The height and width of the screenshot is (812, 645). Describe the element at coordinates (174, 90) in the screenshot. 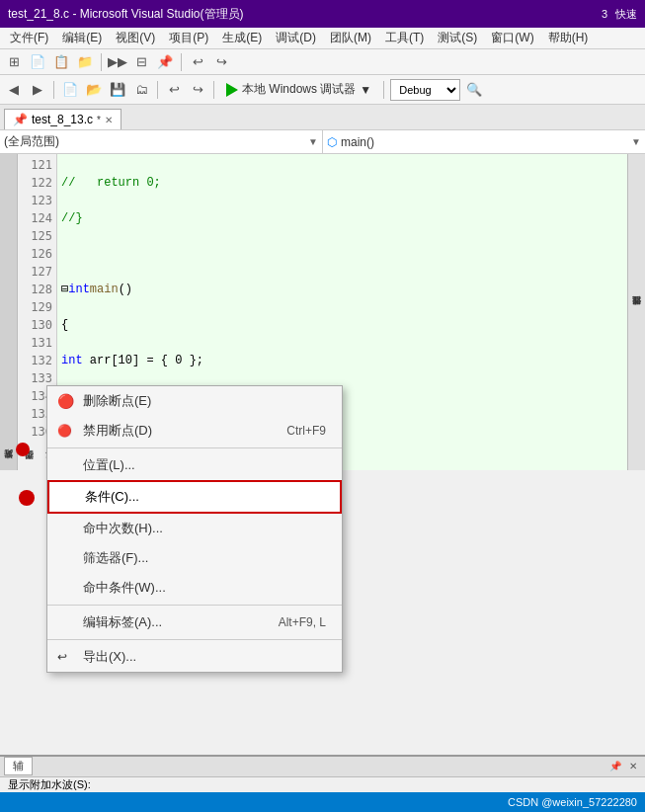

I see `undo-btn2: ↩` at that location.